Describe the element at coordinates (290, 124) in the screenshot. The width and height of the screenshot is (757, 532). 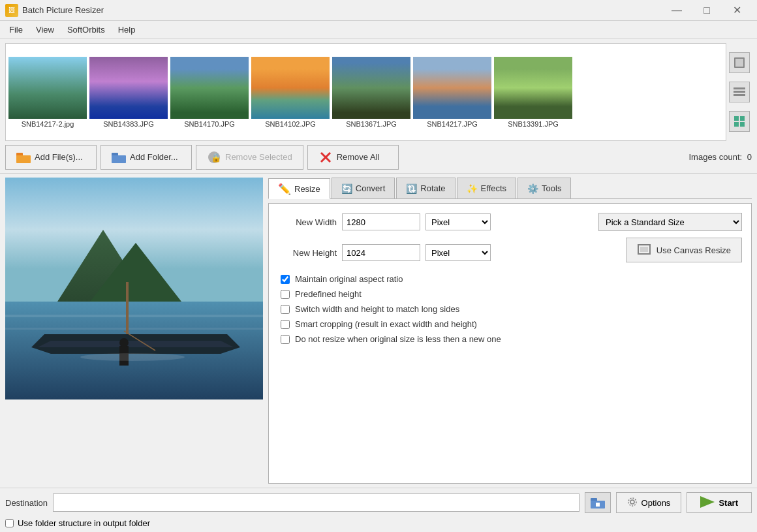
I see `thumbnail-label: SNB14102.JPG` at that location.